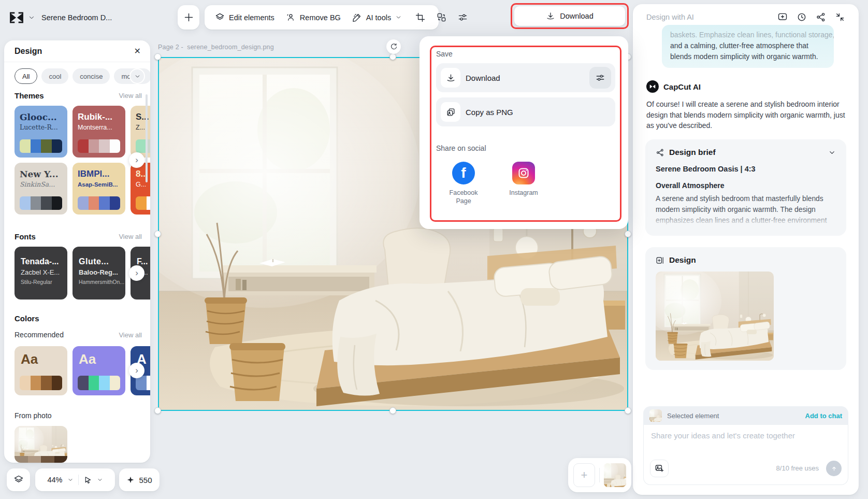 The width and height of the screenshot is (868, 499). What do you see at coordinates (78, 95) in the screenshot?
I see `themes-section-header: Themes View all` at bounding box center [78, 95].